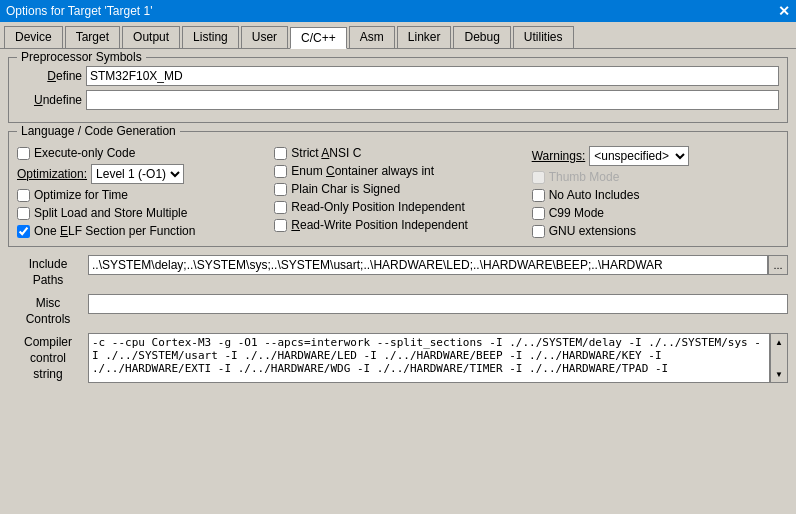 This screenshot has width=796, height=514. I want to click on enum-container-check, so click(280, 172).